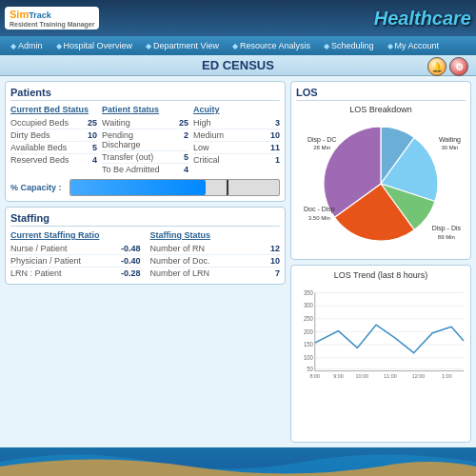  Describe the element at coordinates (308, 356) in the screenshot. I see `svg-text: 100` at that location.